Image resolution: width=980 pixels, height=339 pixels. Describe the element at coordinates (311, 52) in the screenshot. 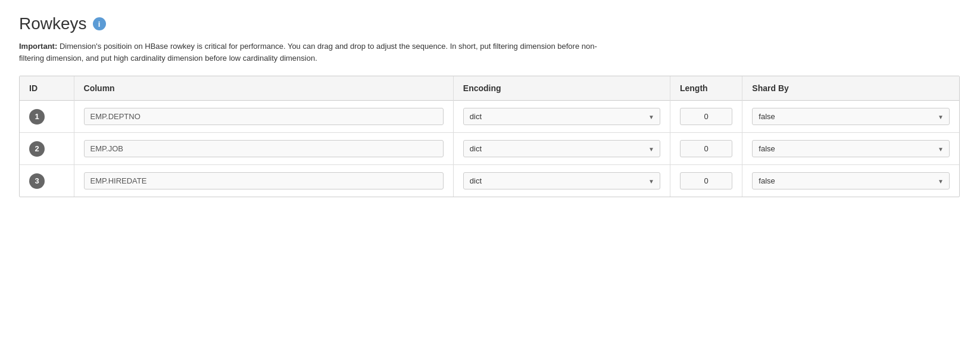

I see `description-text: Important: Dimension's positioin on HBas…` at that location.